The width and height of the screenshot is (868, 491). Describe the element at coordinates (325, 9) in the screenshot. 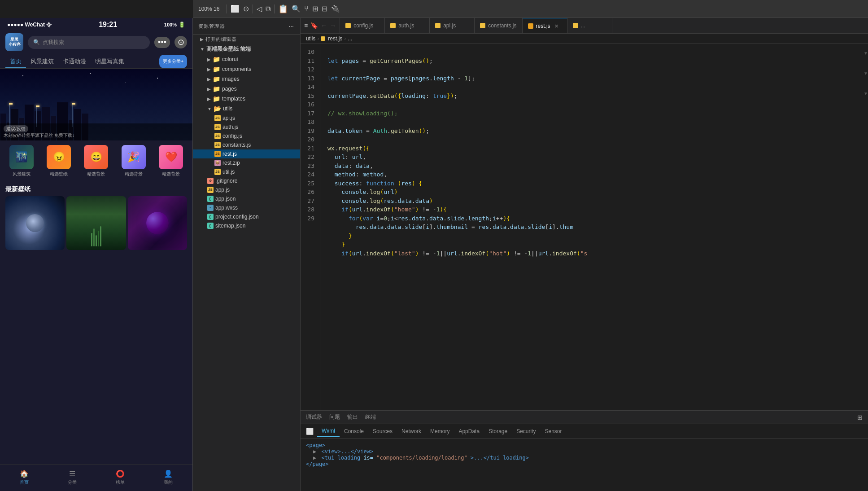

I see `layout-icon: ⊟` at that location.